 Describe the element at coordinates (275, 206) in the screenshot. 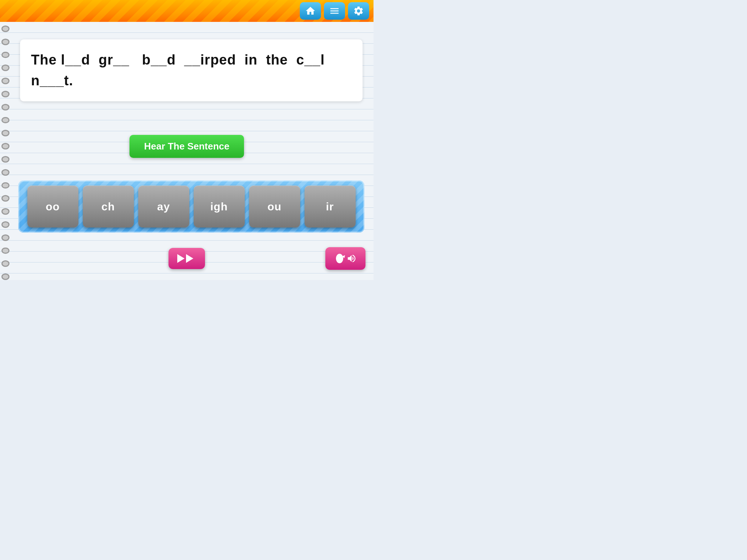

I see `choice-ou: ou` at that location.